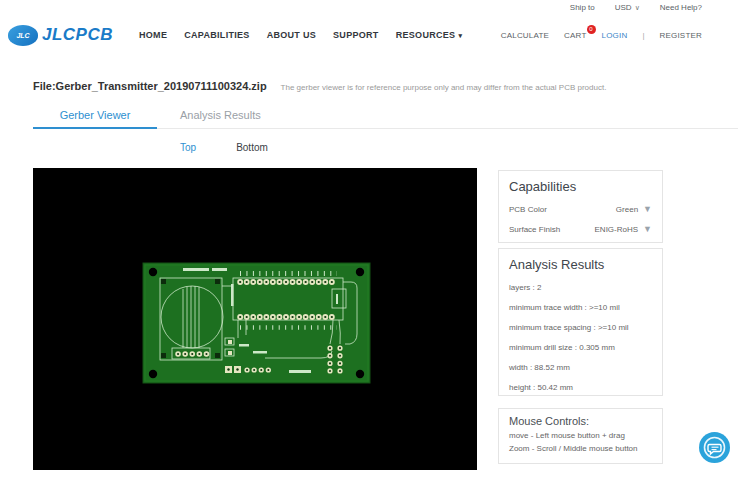 This screenshot has height=484, width=740. I want to click on chevron-down-icon: ∨, so click(638, 8).